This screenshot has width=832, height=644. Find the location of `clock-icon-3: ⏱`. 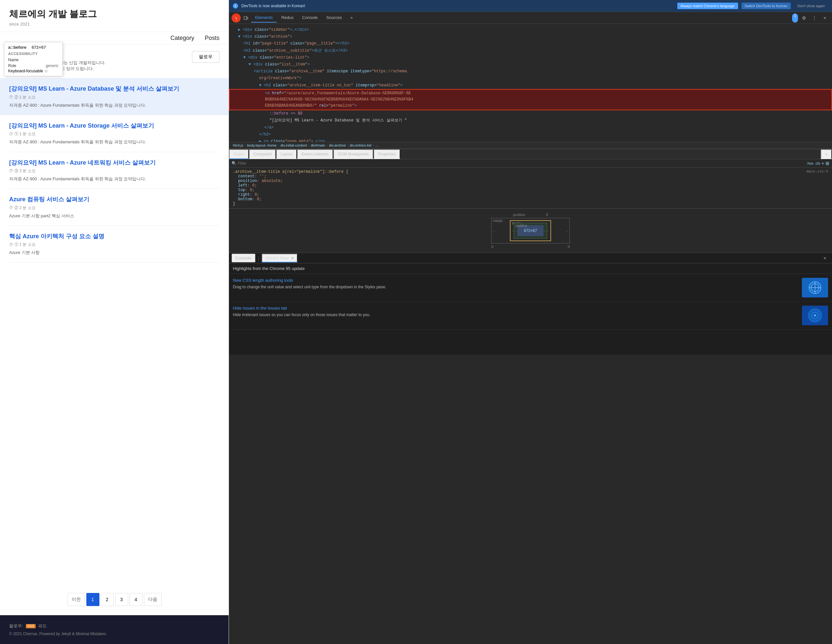

clock-icon-3: ⏱ is located at coordinates (11, 171).